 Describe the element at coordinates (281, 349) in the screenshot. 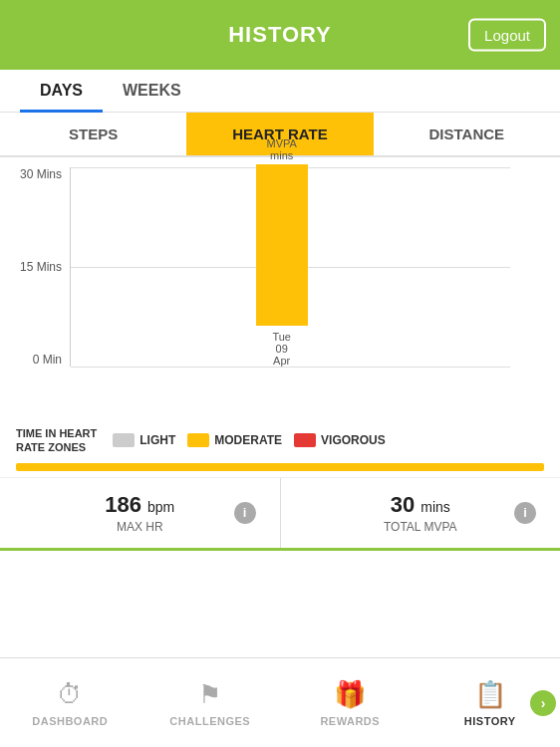

I see `x-label: Tue 09 Apr` at that location.